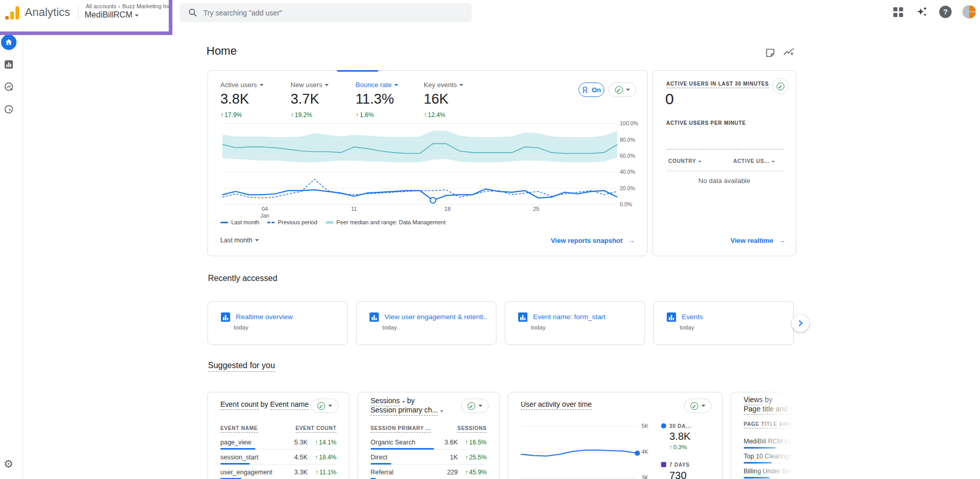  I want to click on settings-icon, so click(8, 464).